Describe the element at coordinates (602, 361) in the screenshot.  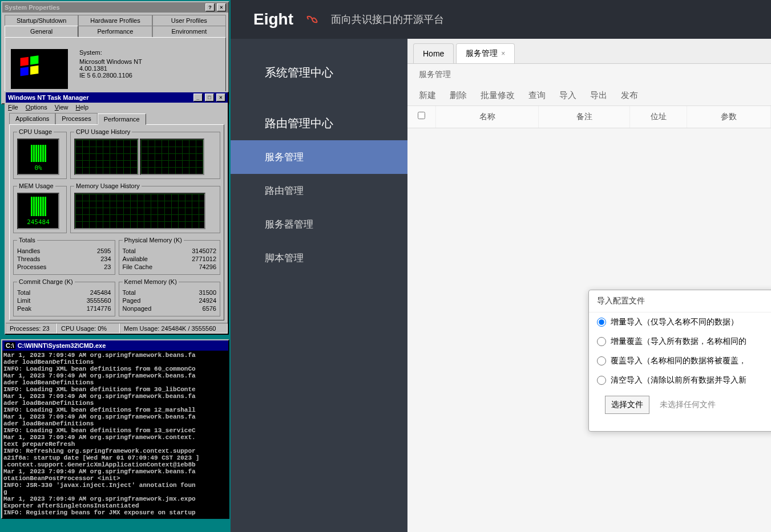
I see `radio-overwrite-import` at that location.